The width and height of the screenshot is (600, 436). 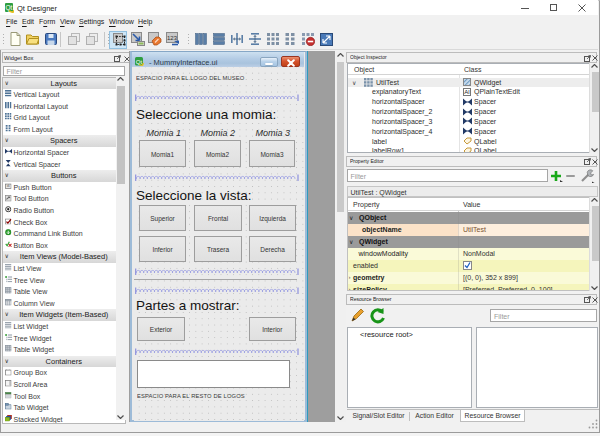 What do you see at coordinates (172, 38) in the screenshot?
I see `svg-text: 123` at bounding box center [172, 38].